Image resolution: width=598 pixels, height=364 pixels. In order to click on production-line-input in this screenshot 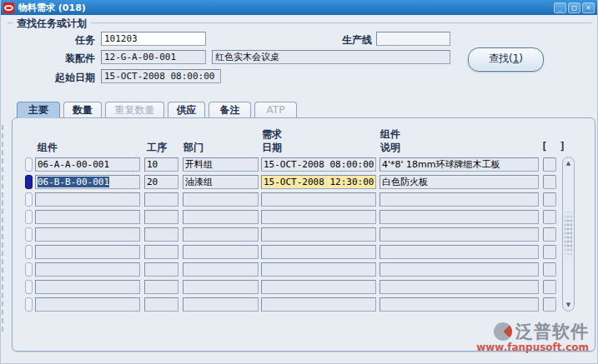, I will do `click(414, 38)`.